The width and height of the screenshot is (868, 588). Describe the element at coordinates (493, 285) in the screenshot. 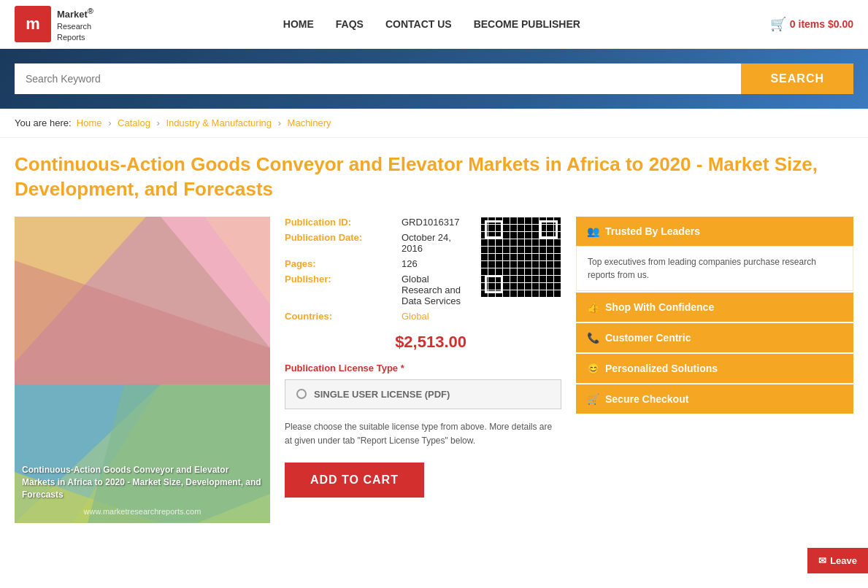

I see `qr-corner-bl` at that location.